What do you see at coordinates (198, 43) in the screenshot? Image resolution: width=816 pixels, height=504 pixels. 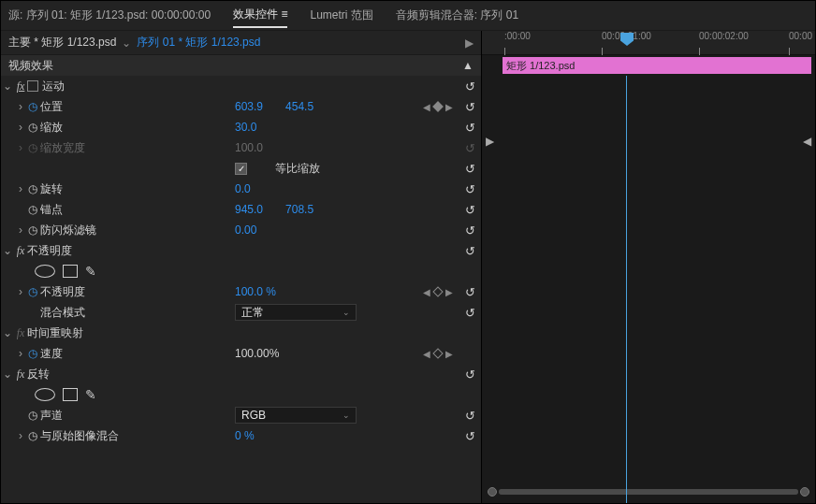 I see `crumb-sequence: 序列 01 * 矩形 1/123.psd` at bounding box center [198, 43].